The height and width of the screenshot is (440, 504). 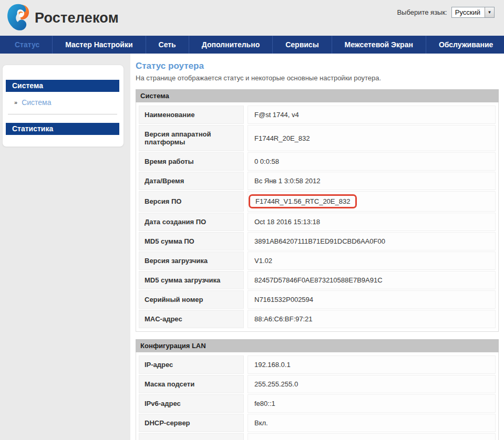 What do you see at coordinates (468, 13) in the screenshot?
I see `language-select-value: Русский` at bounding box center [468, 13].